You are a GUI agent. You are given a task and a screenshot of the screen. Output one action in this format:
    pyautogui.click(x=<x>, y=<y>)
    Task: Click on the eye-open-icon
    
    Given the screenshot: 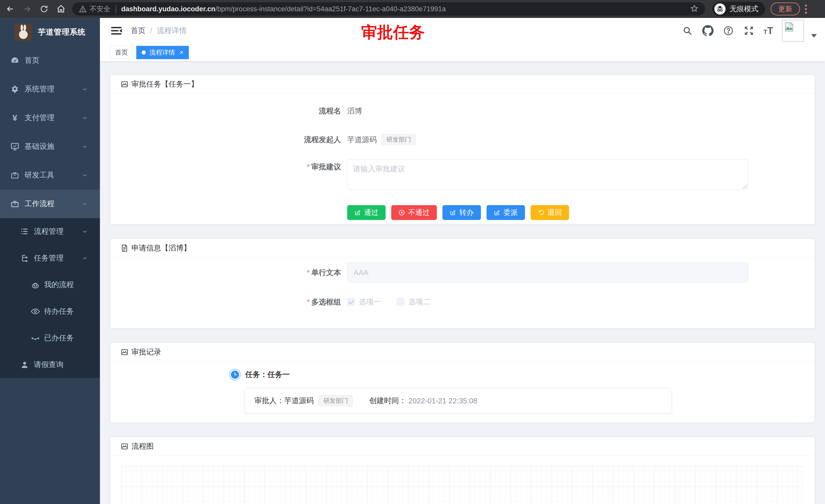 What is the action you would take?
    pyautogui.click(x=35, y=311)
    